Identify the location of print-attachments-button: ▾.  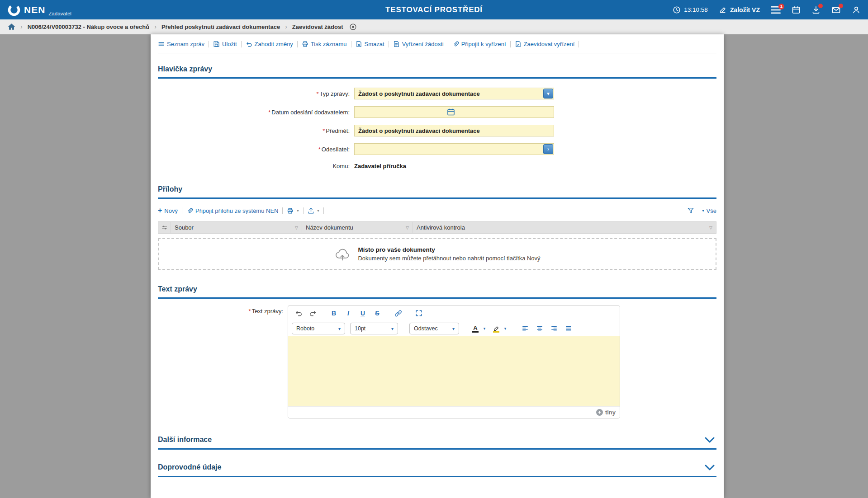
(293, 211).